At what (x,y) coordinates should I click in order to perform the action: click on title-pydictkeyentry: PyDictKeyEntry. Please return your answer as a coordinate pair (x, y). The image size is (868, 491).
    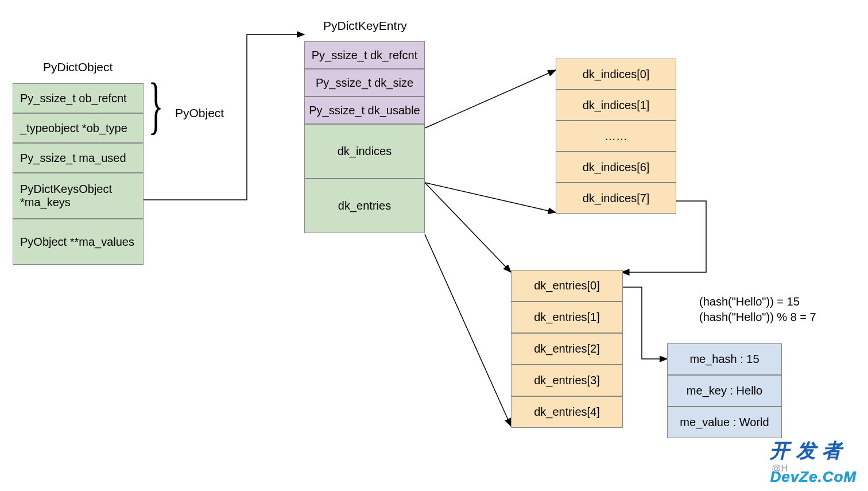
    Looking at the image, I should click on (365, 26).